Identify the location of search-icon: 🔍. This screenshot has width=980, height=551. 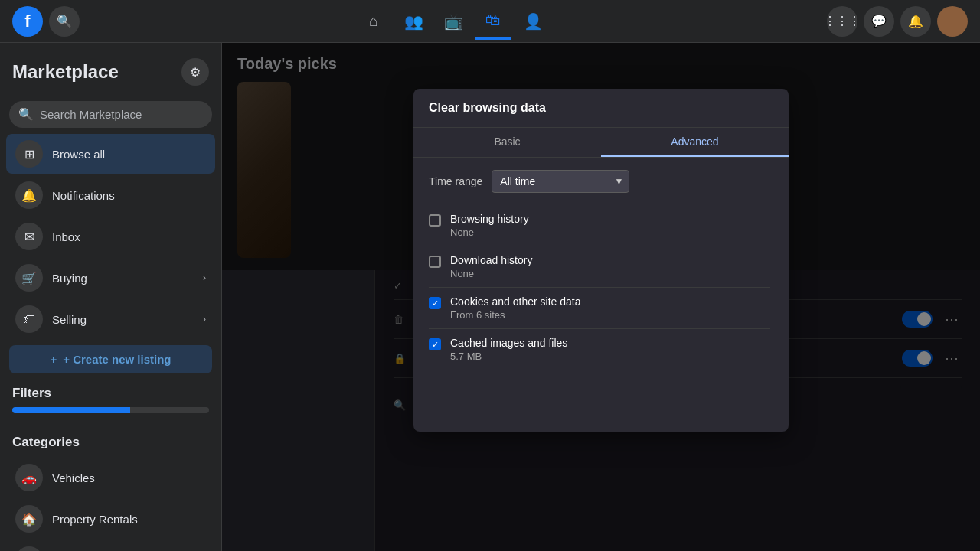
(64, 21).